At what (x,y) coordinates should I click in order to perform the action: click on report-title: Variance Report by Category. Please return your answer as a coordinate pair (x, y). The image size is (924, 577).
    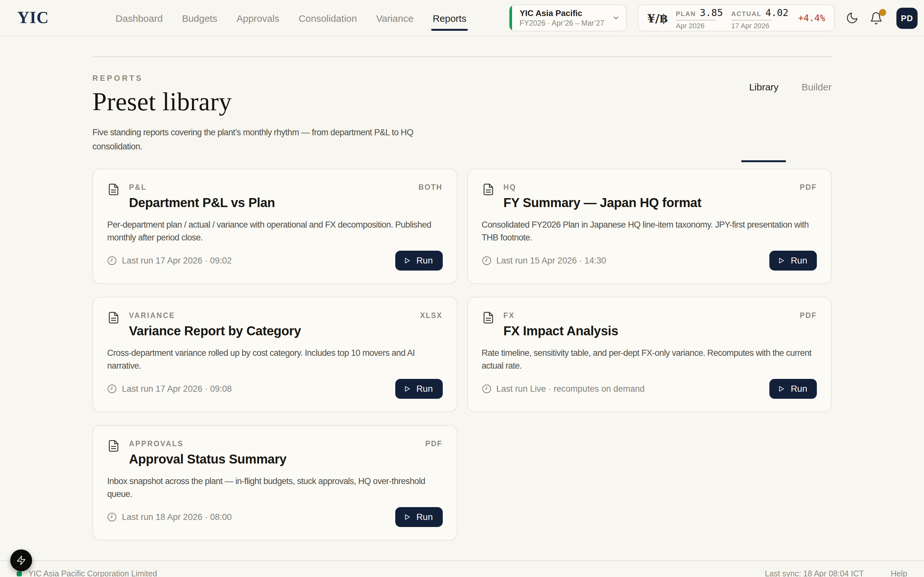
    Looking at the image, I should click on (275, 331).